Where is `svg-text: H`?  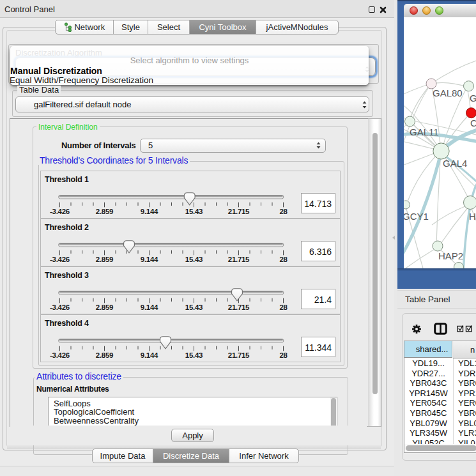 svg-text: H is located at coordinates (473, 216).